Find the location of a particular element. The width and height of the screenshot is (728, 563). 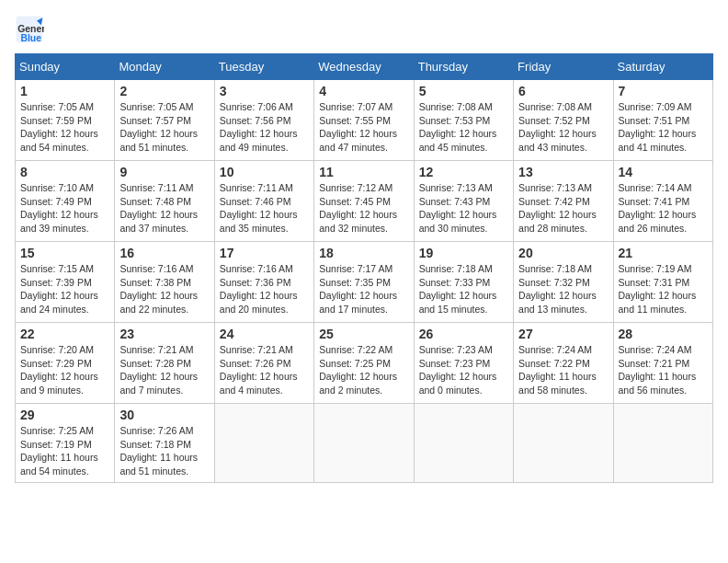

cell-details: Sunrise: 7:18 AMSunset: 7:33 PMDaylight:… is located at coordinates (463, 289).